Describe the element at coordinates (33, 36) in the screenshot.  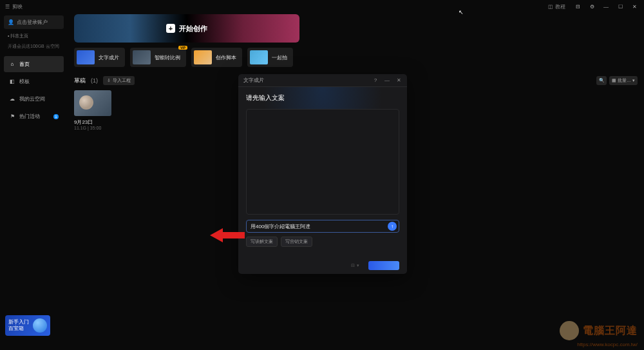
I see `account-info: • 抖音主页` at that location.